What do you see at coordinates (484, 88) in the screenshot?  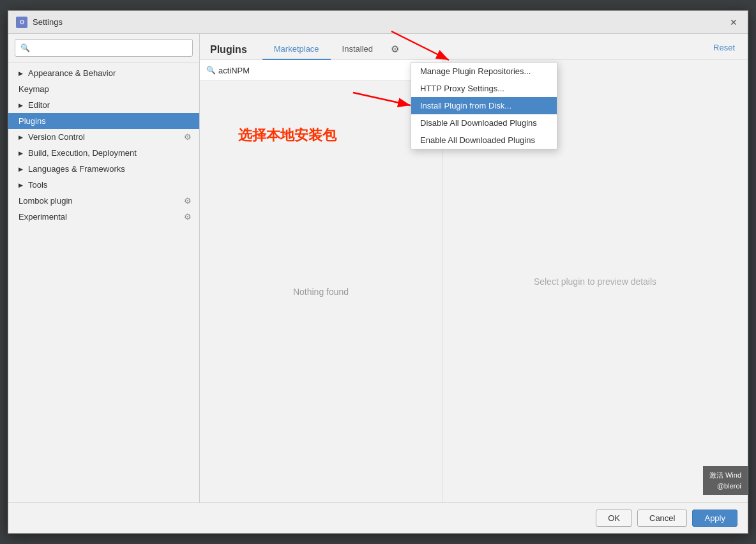 I see `context-menu-item-http-proxy: HTTP Proxy Settings...` at bounding box center [484, 88].